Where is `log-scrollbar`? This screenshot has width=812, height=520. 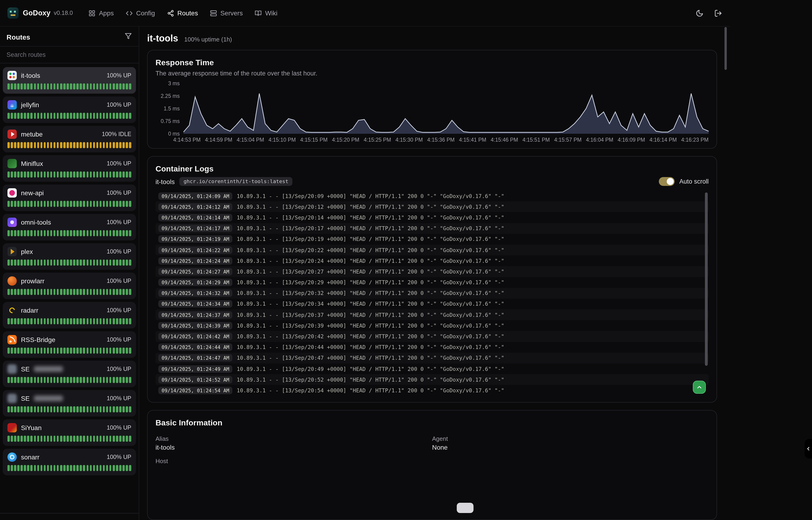 log-scrollbar is located at coordinates (706, 279).